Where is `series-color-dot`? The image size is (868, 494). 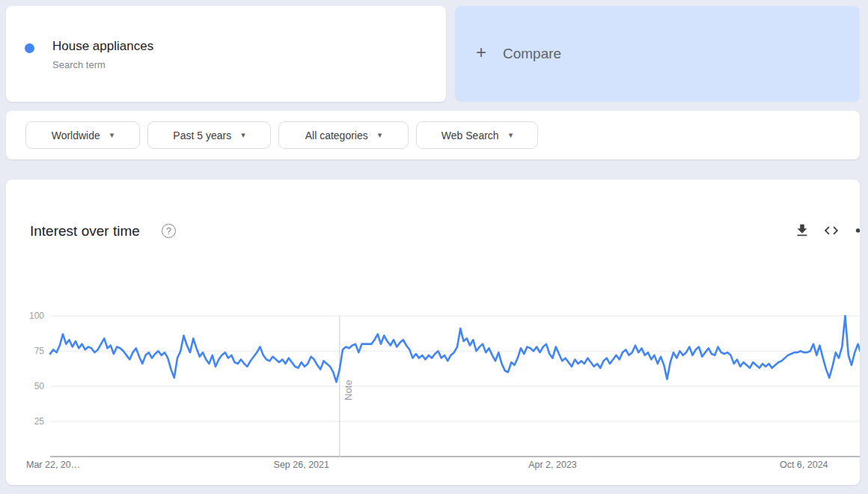
series-color-dot is located at coordinates (30, 48).